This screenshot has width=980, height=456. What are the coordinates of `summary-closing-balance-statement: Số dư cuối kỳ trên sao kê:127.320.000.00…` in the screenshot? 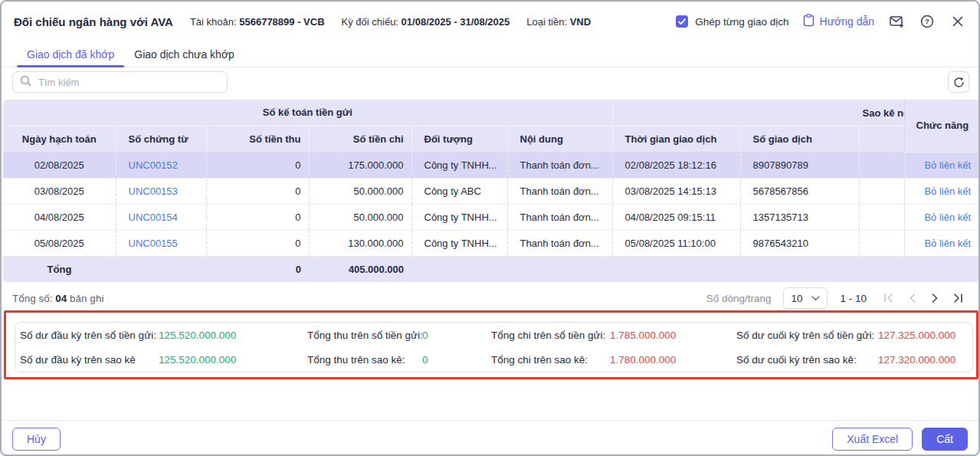 It's located at (852, 360).